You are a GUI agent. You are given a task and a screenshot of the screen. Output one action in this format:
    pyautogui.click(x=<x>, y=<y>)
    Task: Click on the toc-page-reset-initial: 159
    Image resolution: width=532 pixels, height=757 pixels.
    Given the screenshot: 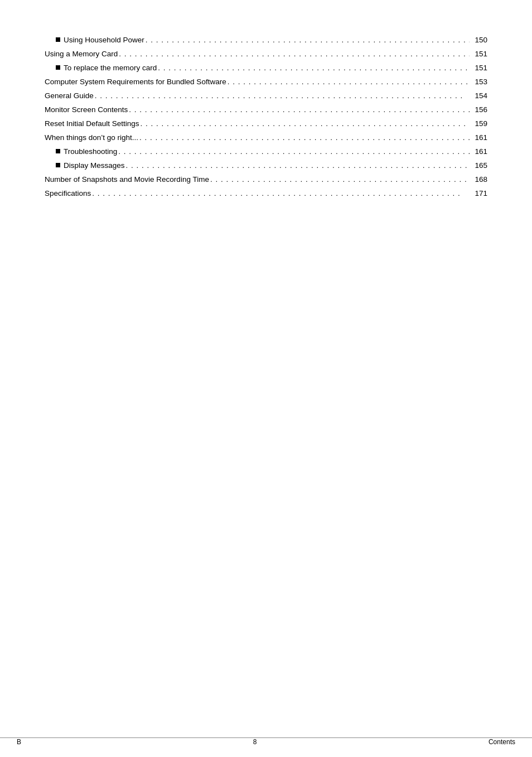 What is the action you would take?
    pyautogui.click(x=479, y=124)
    